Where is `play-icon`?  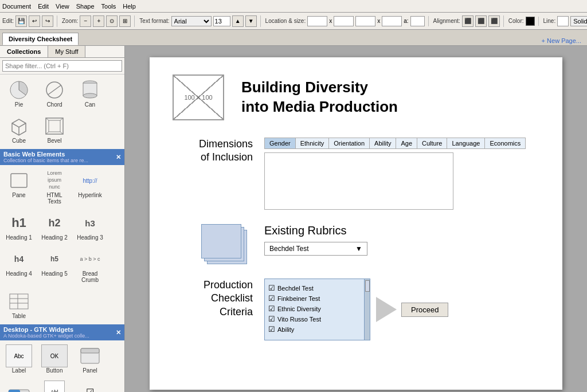
play-icon is located at coordinates (386, 309).